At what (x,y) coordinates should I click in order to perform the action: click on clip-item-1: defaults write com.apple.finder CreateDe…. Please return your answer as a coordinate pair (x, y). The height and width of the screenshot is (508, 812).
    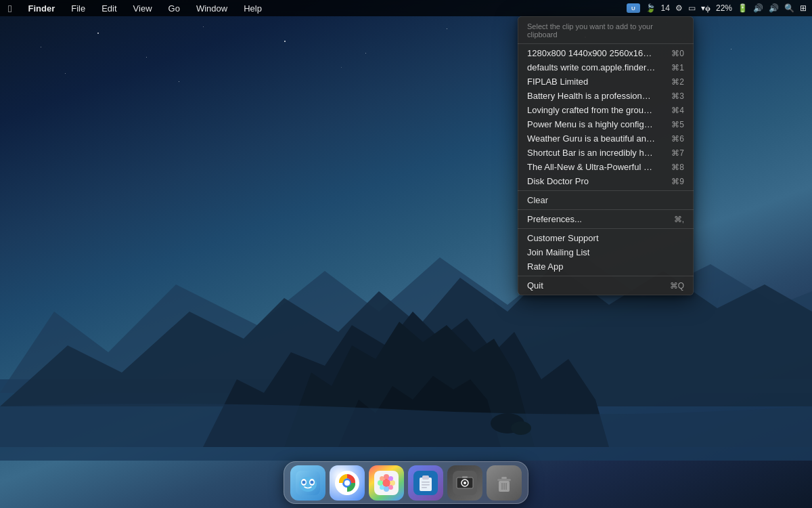
    Looking at the image, I should click on (606, 68).